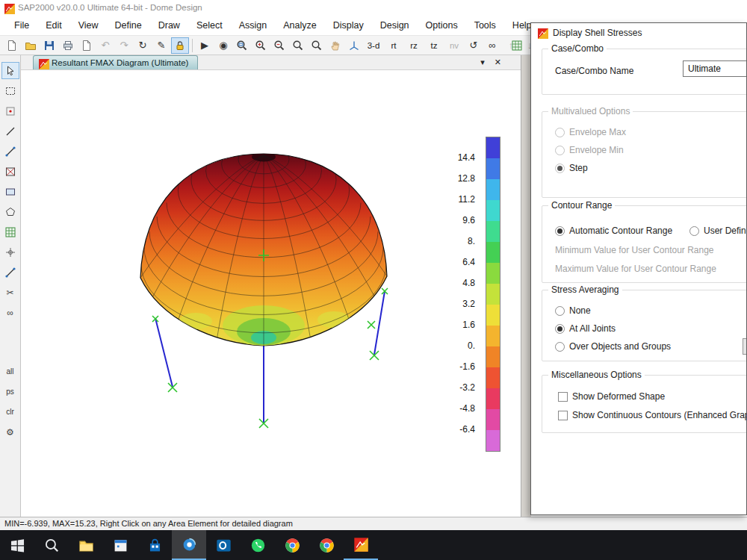  What do you see at coordinates (374, 545) in the screenshot?
I see `windows-taskbar` at bounding box center [374, 545].